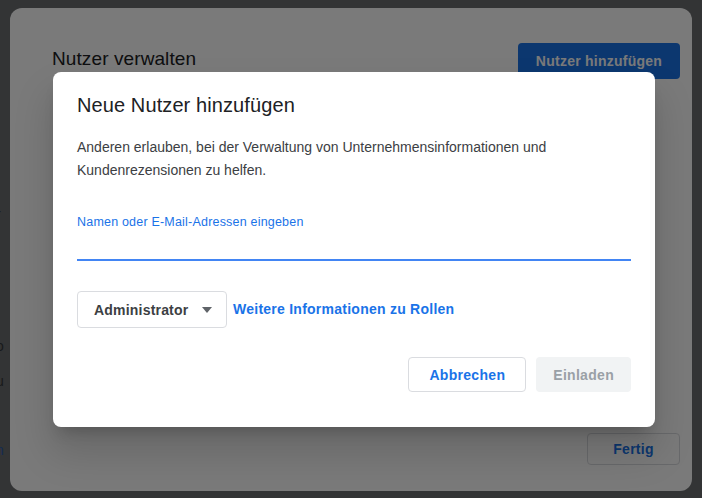 The width and height of the screenshot is (702, 498). Describe the element at coordinates (190, 222) in the screenshot. I see `input-floating-label: Namen oder E-Mail-Adressen eingeben` at that location.